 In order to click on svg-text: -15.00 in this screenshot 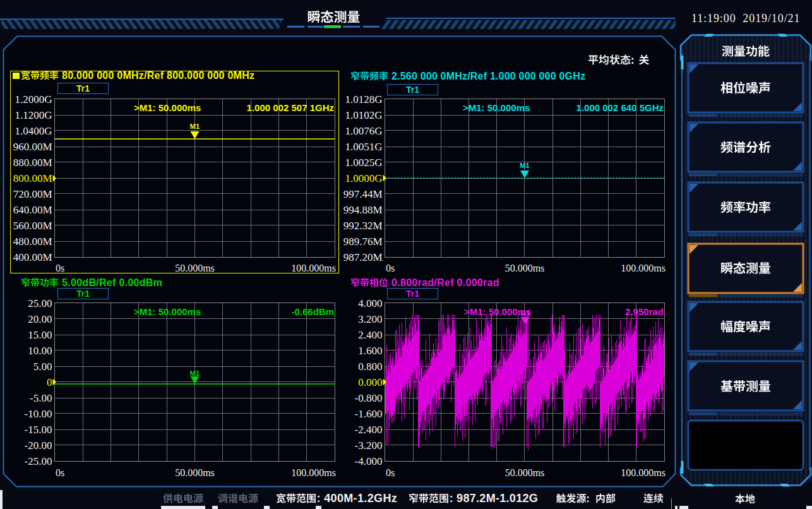, I will do `click(39, 429)`.